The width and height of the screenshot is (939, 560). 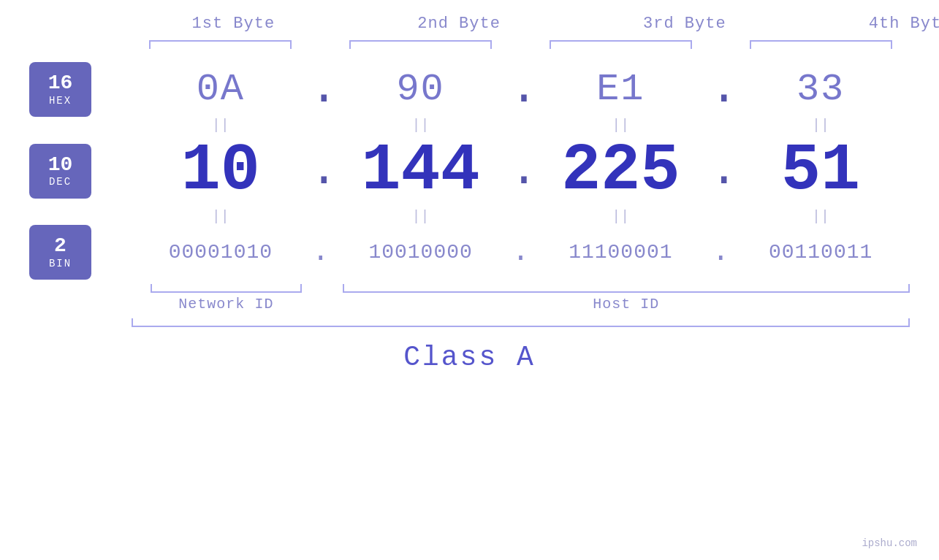 What do you see at coordinates (60, 253) in the screenshot?
I see `bin-label-box: 2 BIN` at bounding box center [60, 253].